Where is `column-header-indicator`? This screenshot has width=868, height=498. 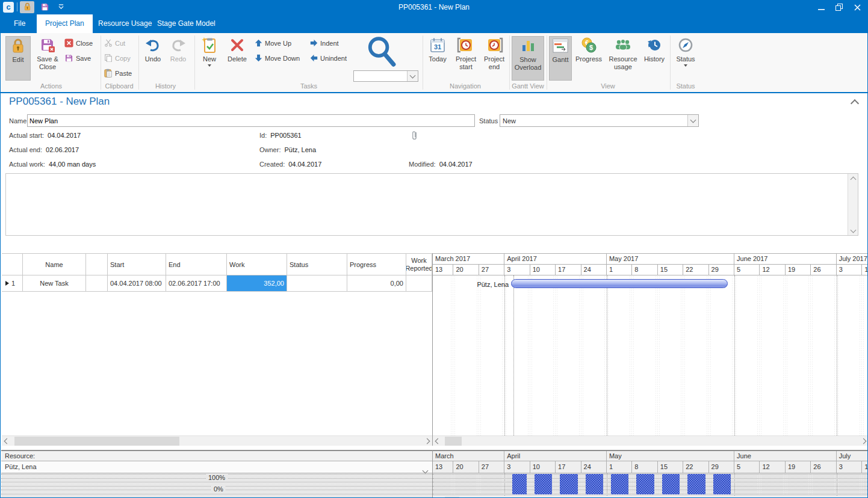
column-header-indicator is located at coordinates (97, 265).